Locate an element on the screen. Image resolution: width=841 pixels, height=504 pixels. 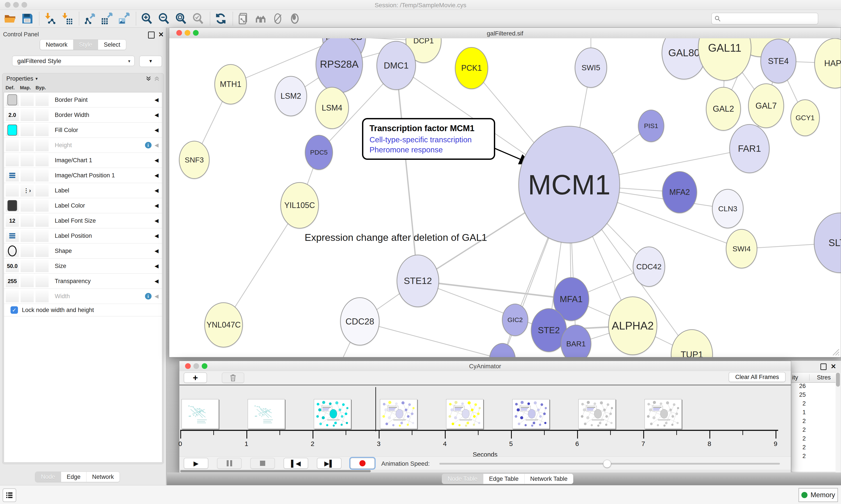
zoom-selected-icon is located at coordinates (198, 19).